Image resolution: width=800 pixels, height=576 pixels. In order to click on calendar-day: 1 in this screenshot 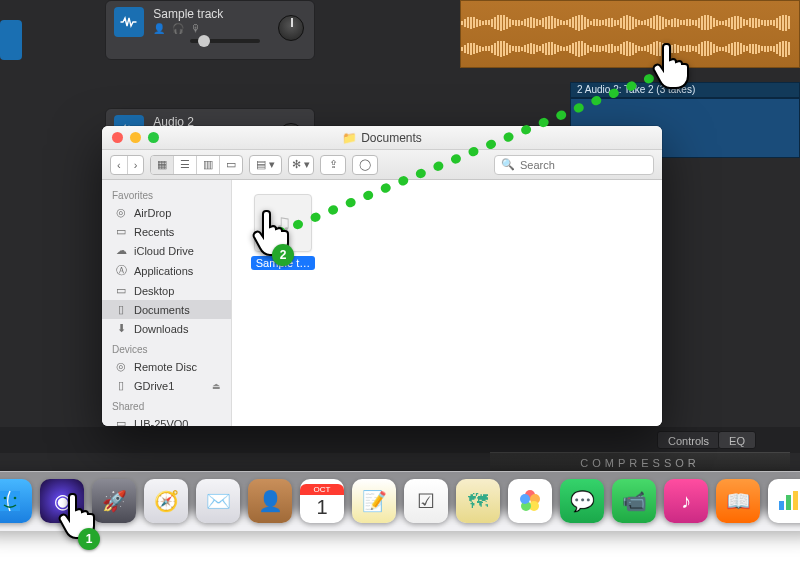, I will do `click(322, 507)`.